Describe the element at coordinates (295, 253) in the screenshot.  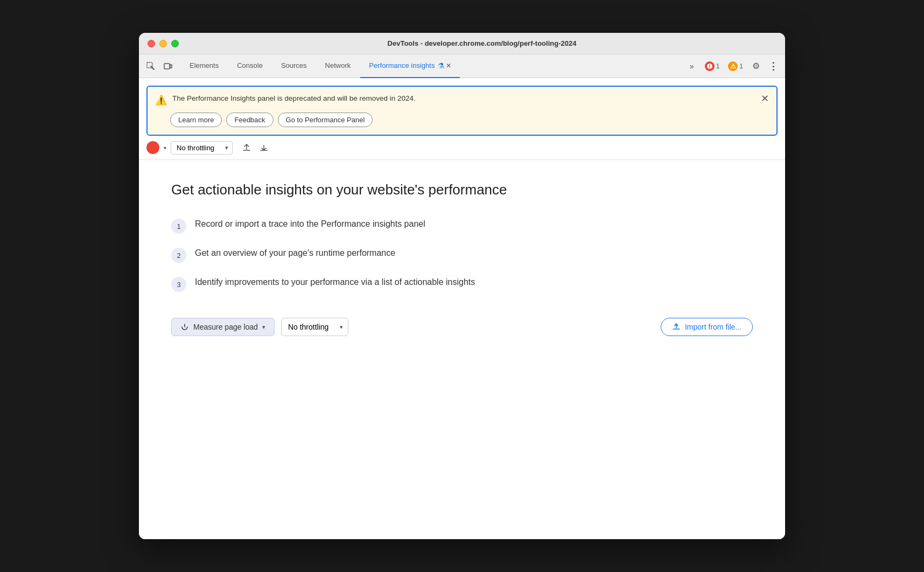
I see `step-text-2: Get an overview of your page's runtime p…` at that location.